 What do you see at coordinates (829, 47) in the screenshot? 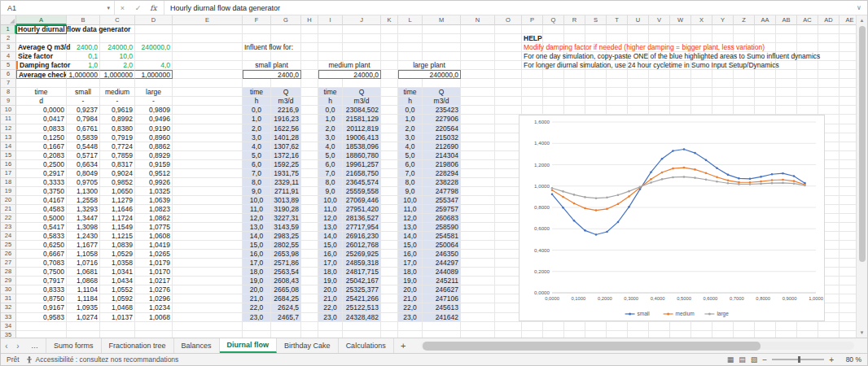
I see `cell-AD3` at bounding box center [829, 47].